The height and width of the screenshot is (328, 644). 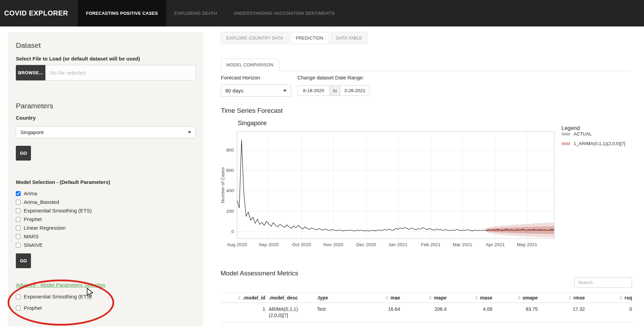 What do you see at coordinates (310, 38) in the screenshot?
I see `tab-prediction: PREDICTION` at bounding box center [310, 38].